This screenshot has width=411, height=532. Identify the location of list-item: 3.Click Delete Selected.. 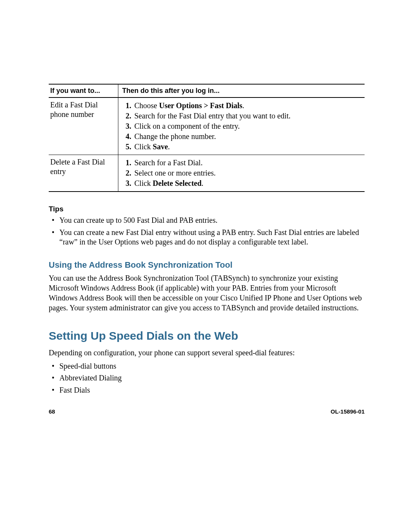
(247, 184).